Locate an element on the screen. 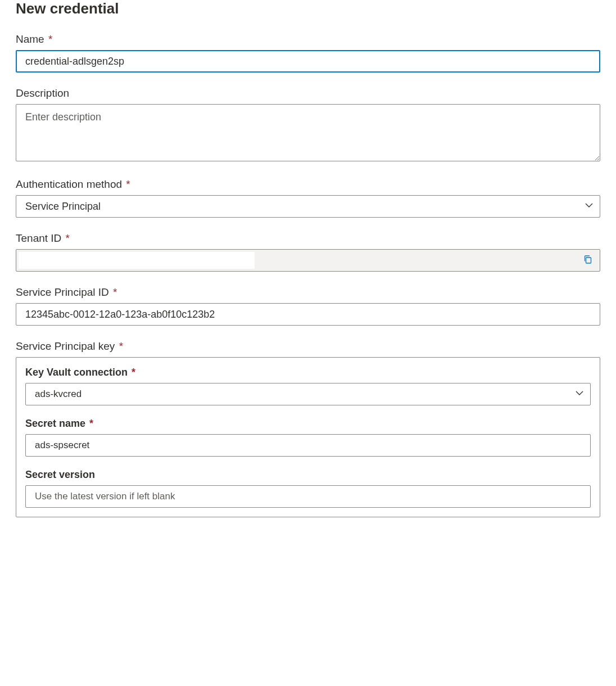 The image size is (616, 686). secret-name-input is located at coordinates (308, 445).